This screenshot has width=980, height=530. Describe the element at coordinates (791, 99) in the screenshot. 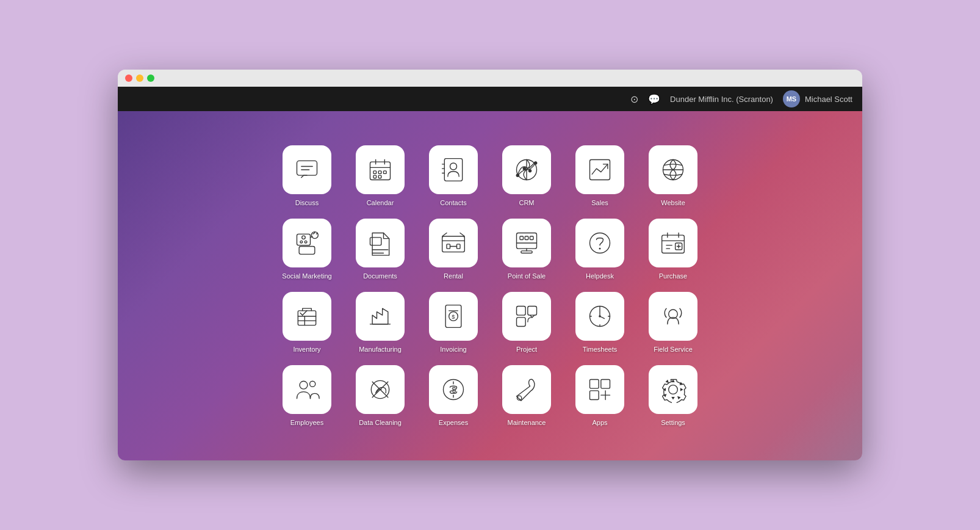

I see `avatar: MS` at that location.